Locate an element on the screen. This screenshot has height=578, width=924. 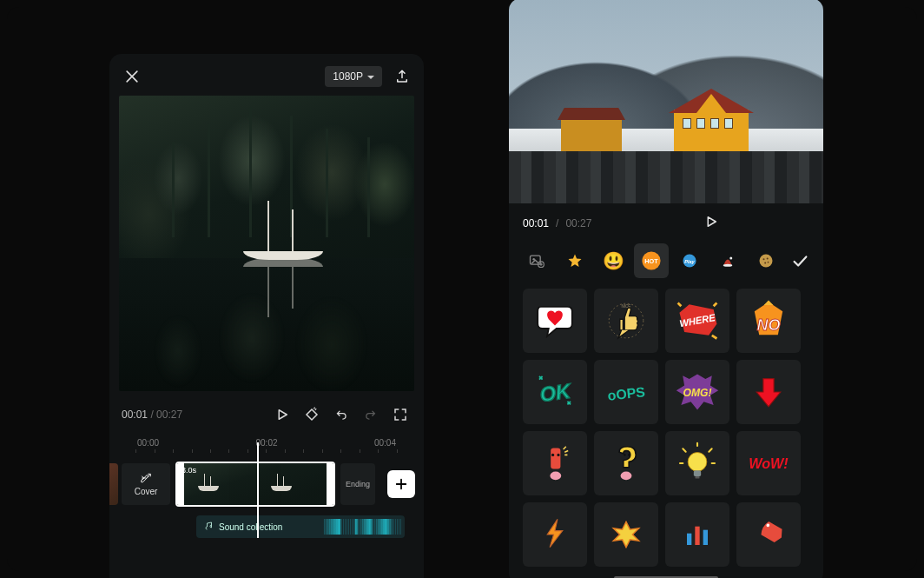
sticker-bars is located at coordinates (697, 535).